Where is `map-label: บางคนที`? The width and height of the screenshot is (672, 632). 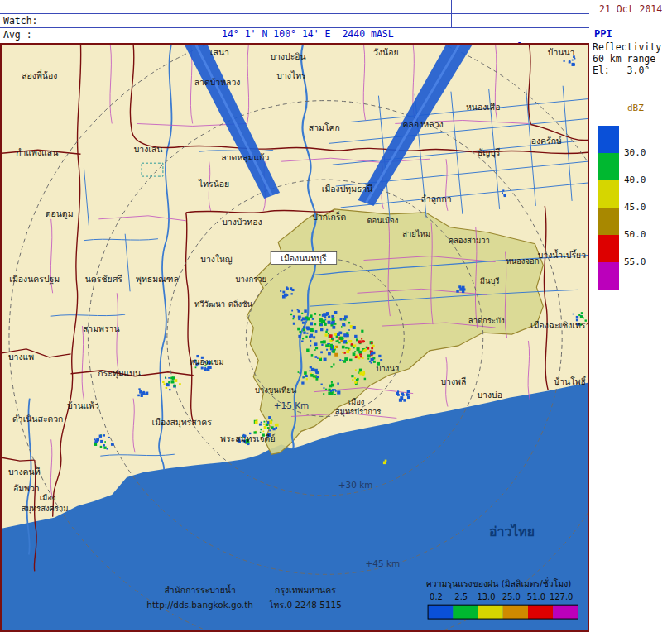 map-label: บางคนที is located at coordinates (25, 472).